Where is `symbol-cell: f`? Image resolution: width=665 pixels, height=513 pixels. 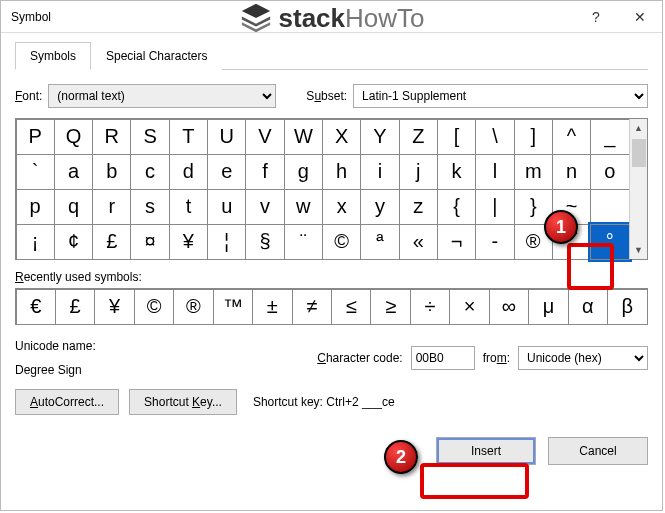 symbol-cell: f is located at coordinates (264, 172).